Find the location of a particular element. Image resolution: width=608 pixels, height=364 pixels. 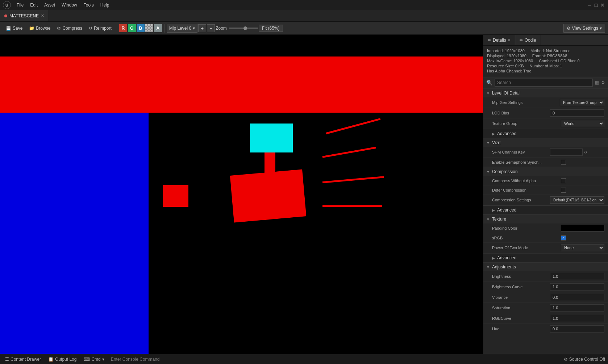

output-log-button: 📋 Output Log is located at coordinates (62, 359).